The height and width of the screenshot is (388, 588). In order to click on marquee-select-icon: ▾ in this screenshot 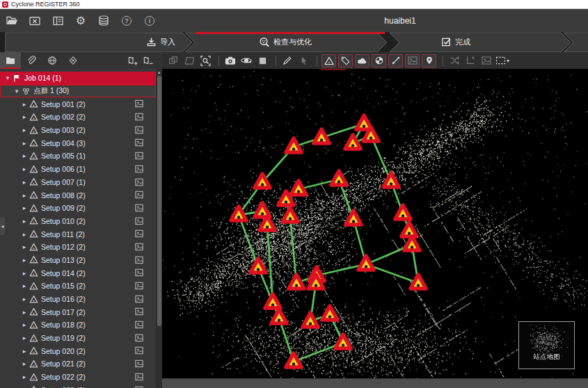, I will do `click(502, 60)`.